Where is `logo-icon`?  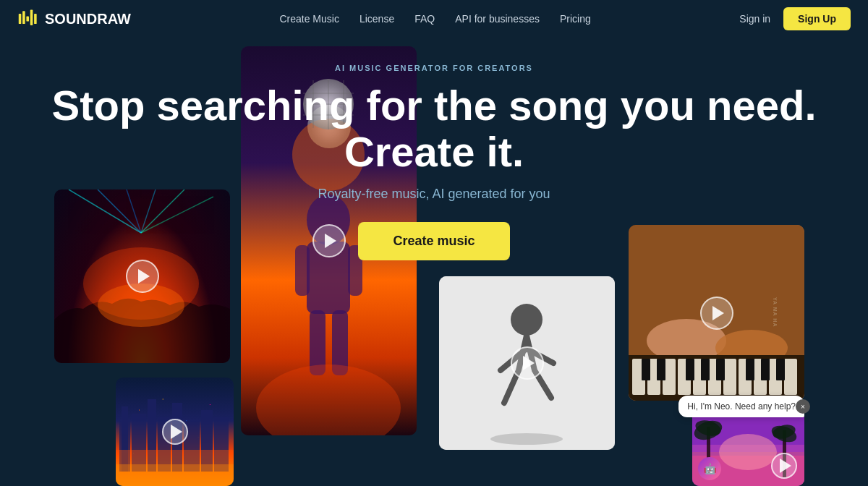
logo-icon is located at coordinates (29, 19).